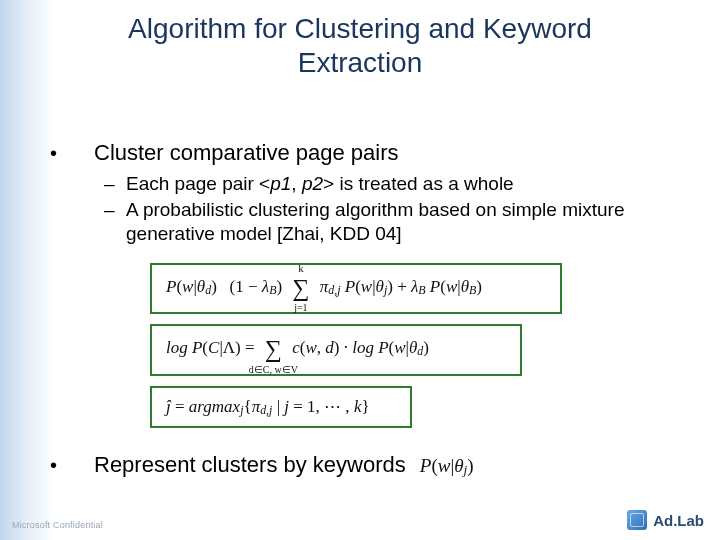 This screenshot has height=540, width=720. What do you see at coordinates (666, 520) in the screenshot?
I see `footer-logo: Ad.Lab` at bounding box center [666, 520].